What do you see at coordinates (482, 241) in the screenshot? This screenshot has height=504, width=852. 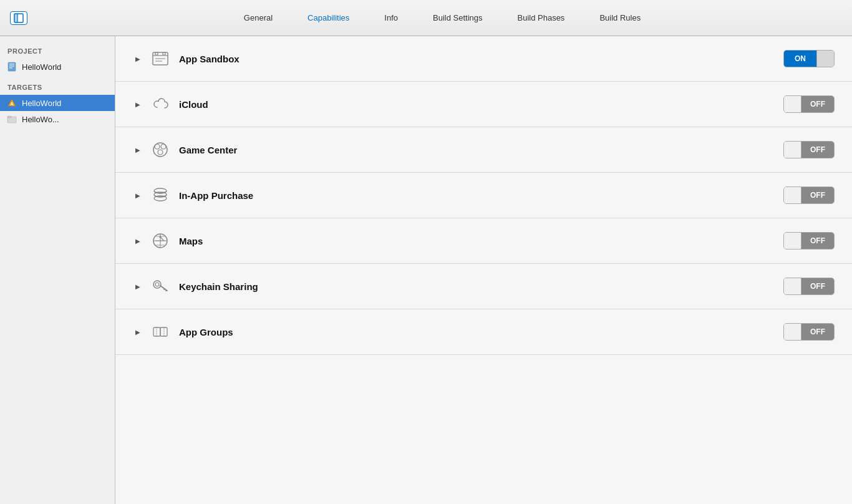 I see `capability-name-maps: Maps` at bounding box center [482, 241].